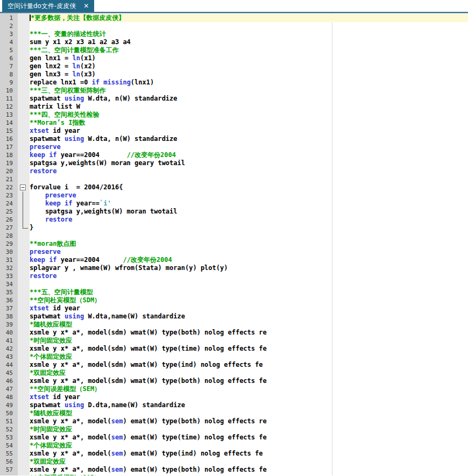  Describe the element at coordinates (249, 106) in the screenshot. I see `code-line: matrix list W` at that location.